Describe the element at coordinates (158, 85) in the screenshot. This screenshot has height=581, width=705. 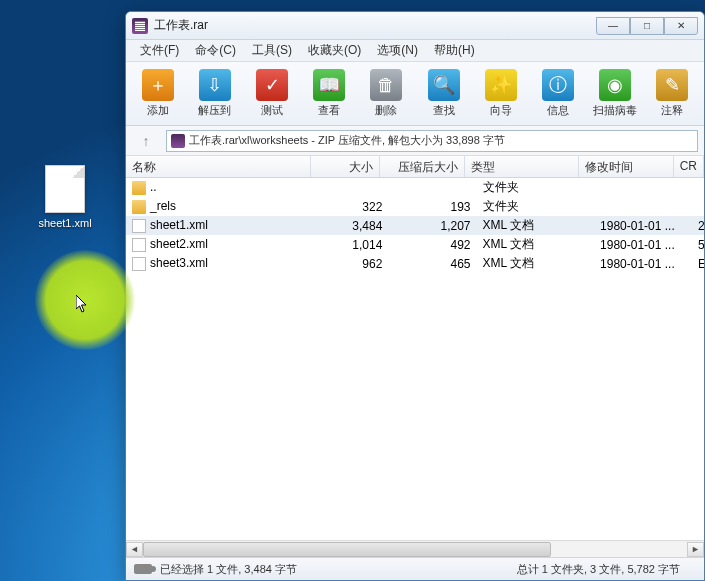
I see `add-icon: ＋` at that location.